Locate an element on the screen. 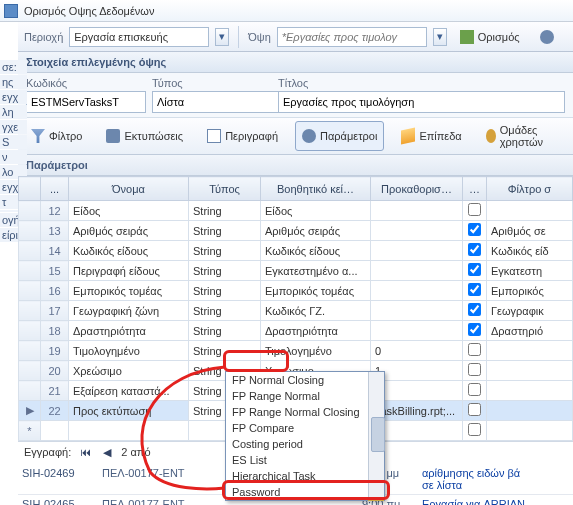  cell-aux: Είδος is located at coordinates (316, 211).